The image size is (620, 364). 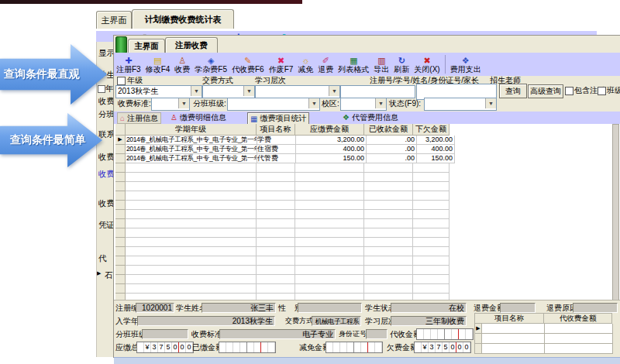 What do you see at coordinates (332, 140) in the screenshot?
I see `due-cell: 3,200.00` at bounding box center [332, 140].